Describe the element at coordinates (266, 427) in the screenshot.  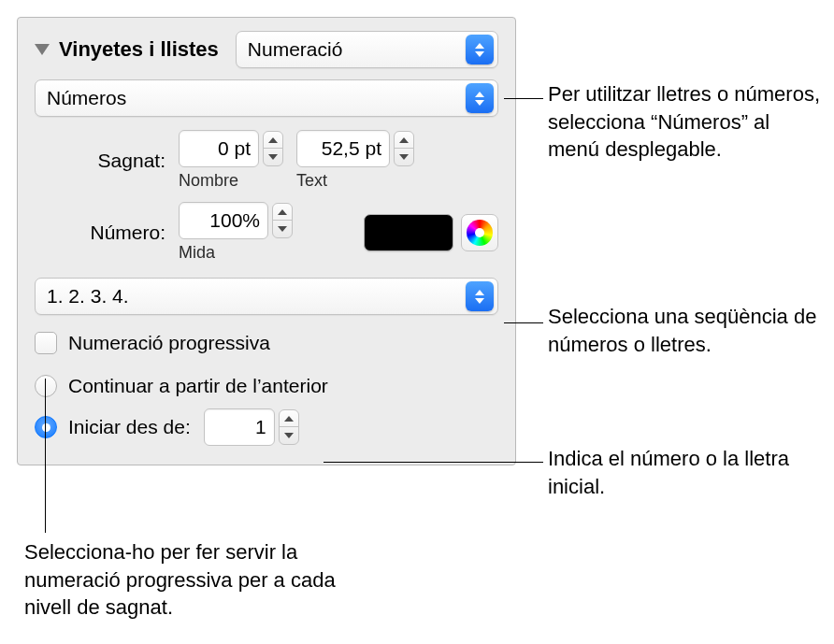
I see `start-row: Iniciar des de:` at that location.